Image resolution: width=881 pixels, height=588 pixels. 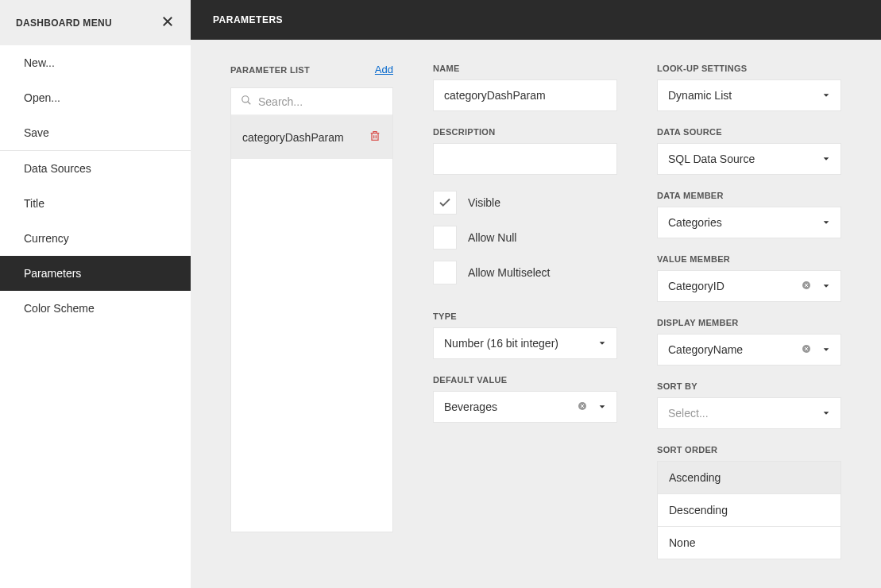 What do you see at coordinates (525, 159) in the screenshot?
I see `description-input` at bounding box center [525, 159].